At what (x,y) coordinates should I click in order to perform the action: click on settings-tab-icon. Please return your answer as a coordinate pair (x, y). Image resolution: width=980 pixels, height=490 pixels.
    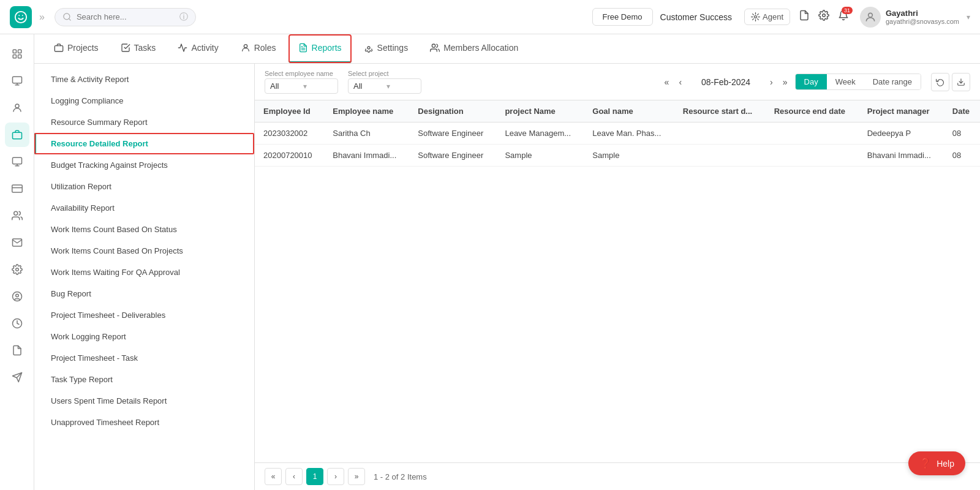
    Looking at the image, I should click on (369, 48).